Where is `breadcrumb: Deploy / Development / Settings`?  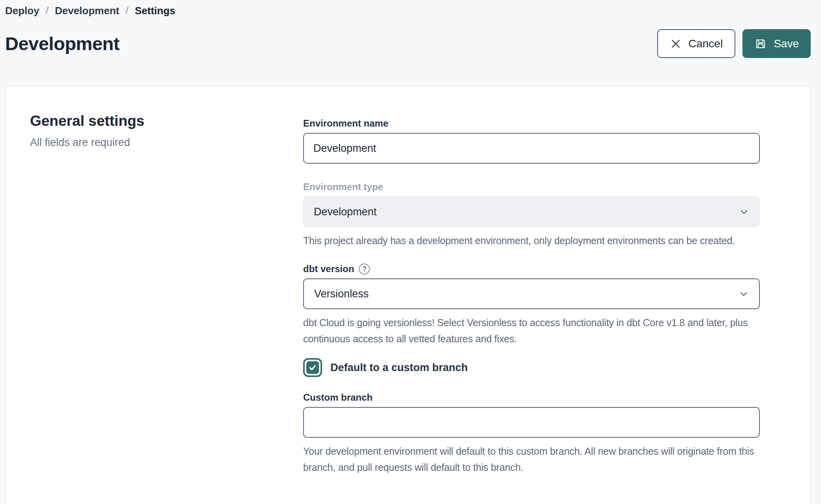 breadcrumb: Deploy / Development / Settings is located at coordinates (408, 10).